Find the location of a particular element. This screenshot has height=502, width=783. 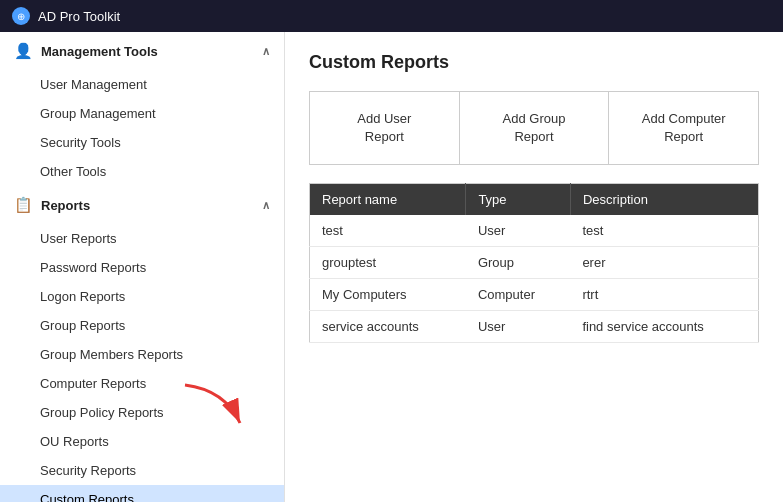

page-title: Custom Reports is located at coordinates (534, 62).